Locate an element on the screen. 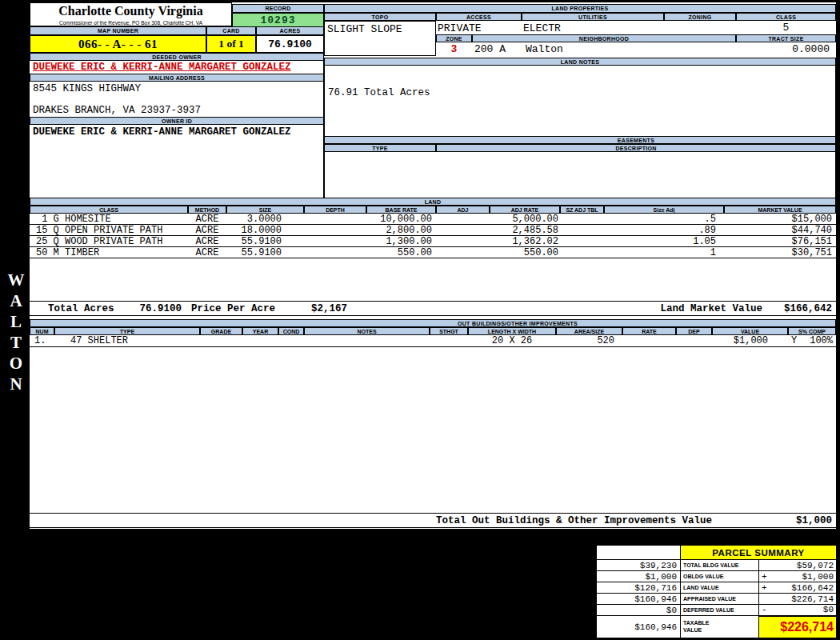  ob-col-grade: GRADE is located at coordinates (221, 331).